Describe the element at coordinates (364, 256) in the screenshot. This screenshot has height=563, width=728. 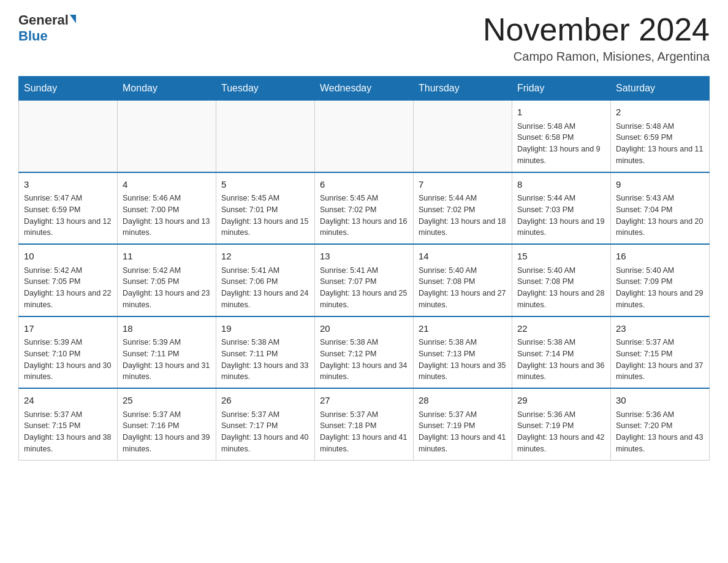
I see `day-number: 13` at that location.